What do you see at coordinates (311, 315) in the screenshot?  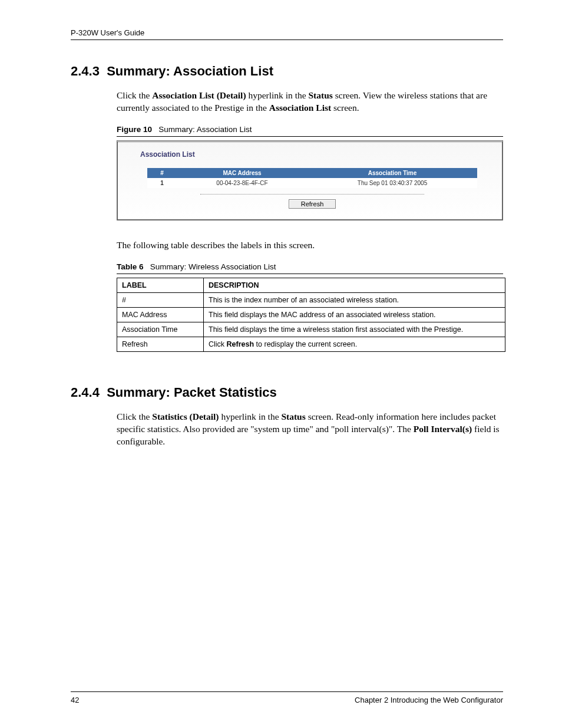 I see `table-row: MAC Address This field displays the MAC …` at bounding box center [311, 315].